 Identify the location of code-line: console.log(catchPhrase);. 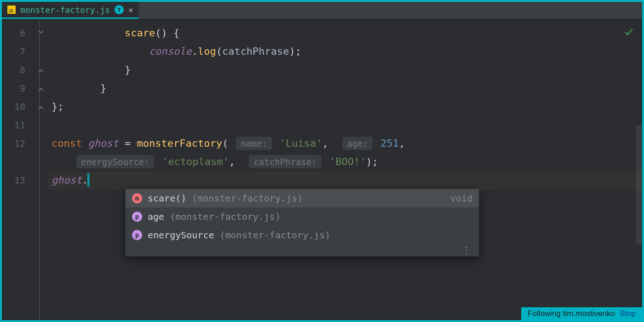
(345, 52).